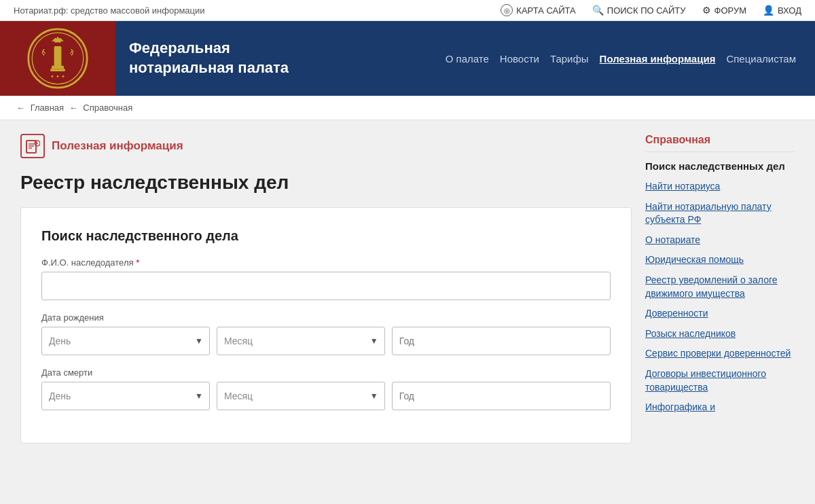 Image resolution: width=815 pixels, height=504 pixels. I want to click on sidebar-link-investment: Договоры инвестиционного товарищества, so click(720, 380).